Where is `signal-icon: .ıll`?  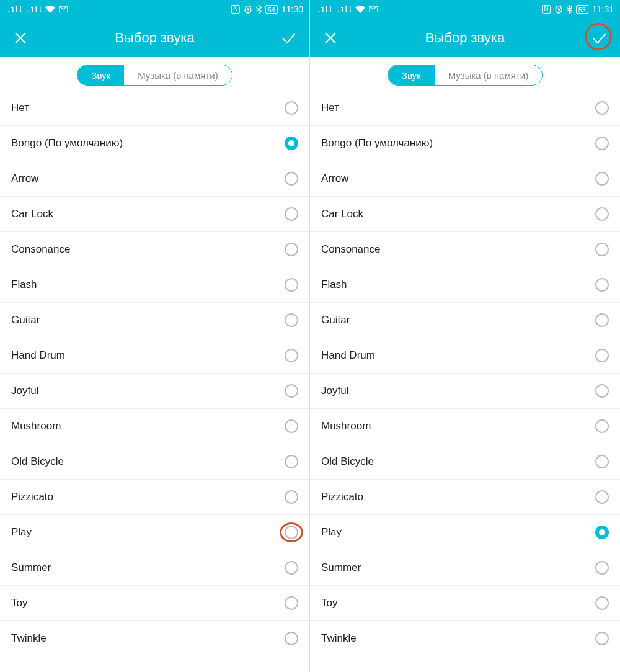
signal-icon: .ıll is located at coordinates (324, 9).